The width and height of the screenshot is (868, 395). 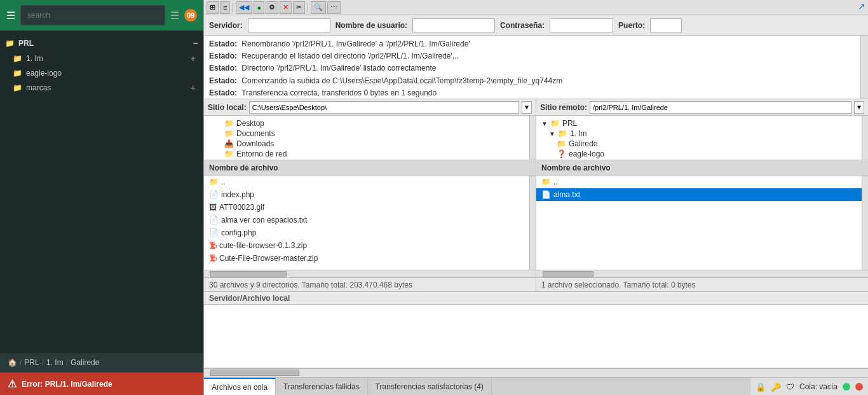 What do you see at coordinates (583, 144) in the screenshot?
I see `dir-name: Galirede` at bounding box center [583, 144].